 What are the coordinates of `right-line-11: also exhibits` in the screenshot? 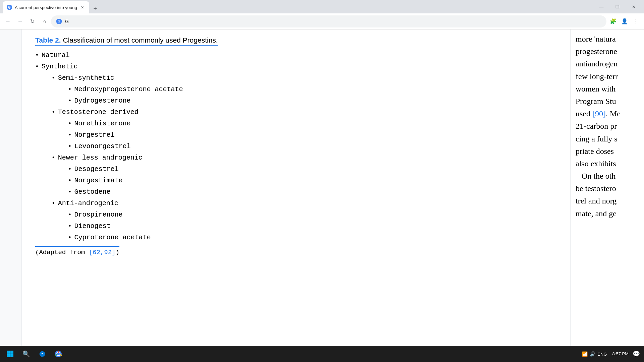 It's located at (607, 164).